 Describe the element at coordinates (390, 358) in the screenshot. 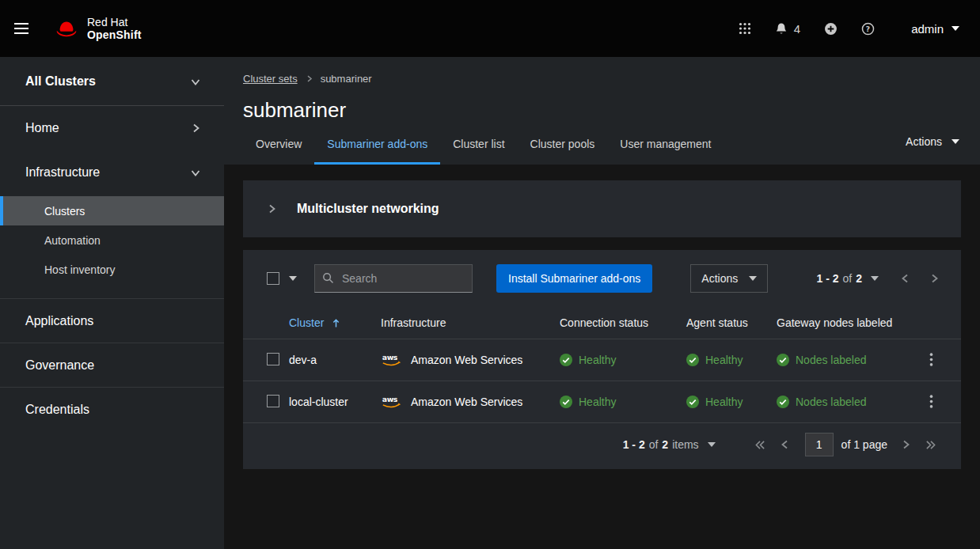

I see `svg-text: aws` at that location.